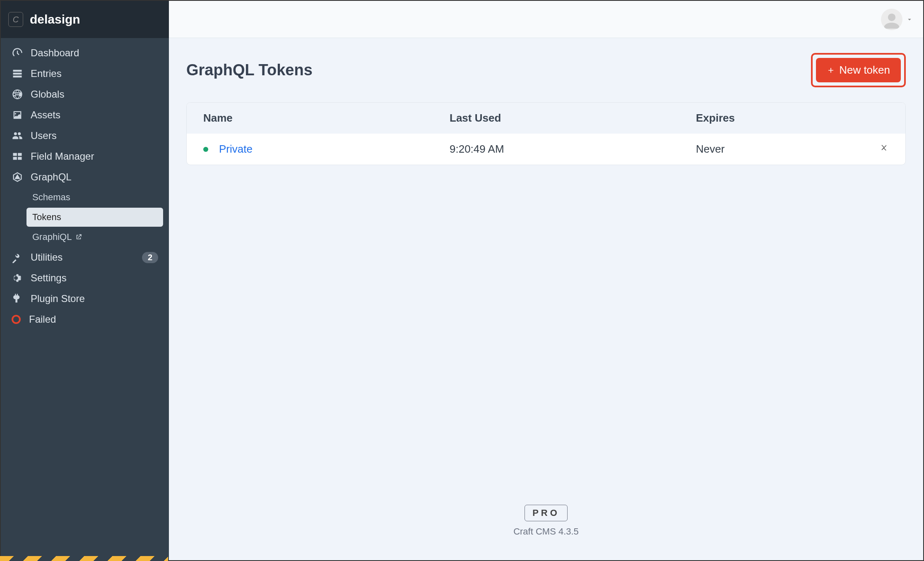  What do you see at coordinates (150, 257) in the screenshot?
I see `utilities-badge: 2` at bounding box center [150, 257].